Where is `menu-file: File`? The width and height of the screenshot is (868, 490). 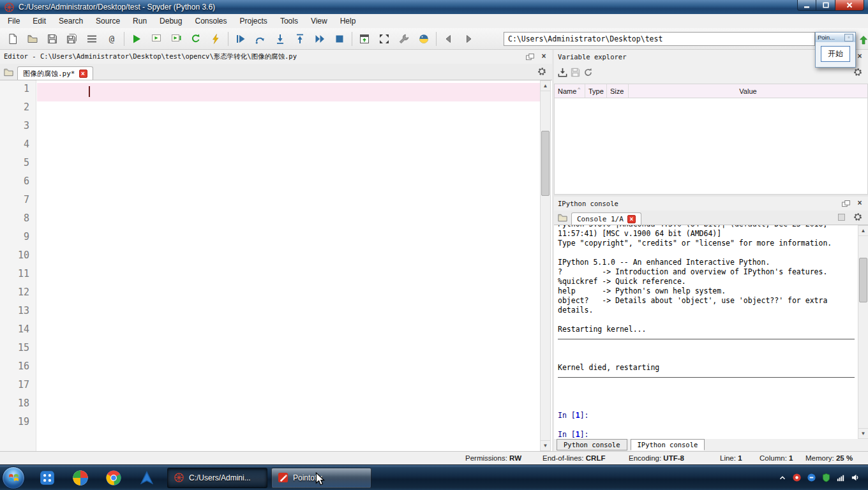
menu-file: File is located at coordinates (14, 21).